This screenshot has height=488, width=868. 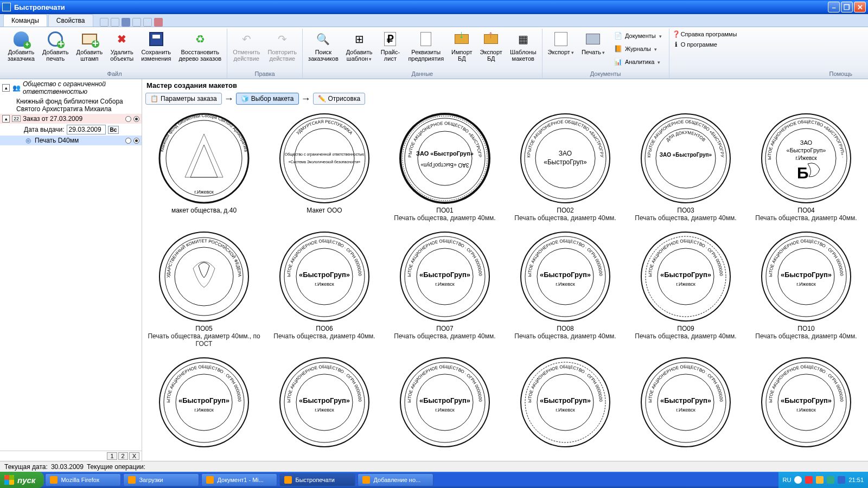 What do you see at coordinates (561, 43) in the screenshot?
I see `export-button: Экспорт` at bounding box center [561, 43].